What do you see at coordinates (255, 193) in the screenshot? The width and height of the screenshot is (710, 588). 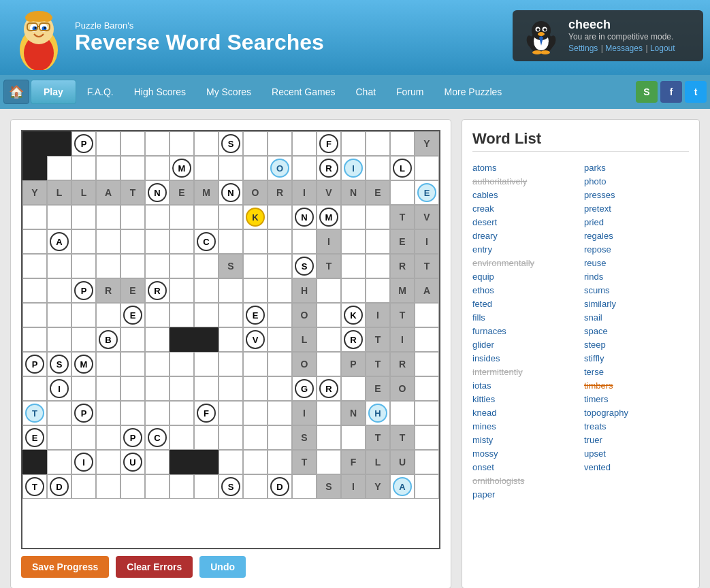 I see `grid-cell-2-9: O` at bounding box center [255, 193].